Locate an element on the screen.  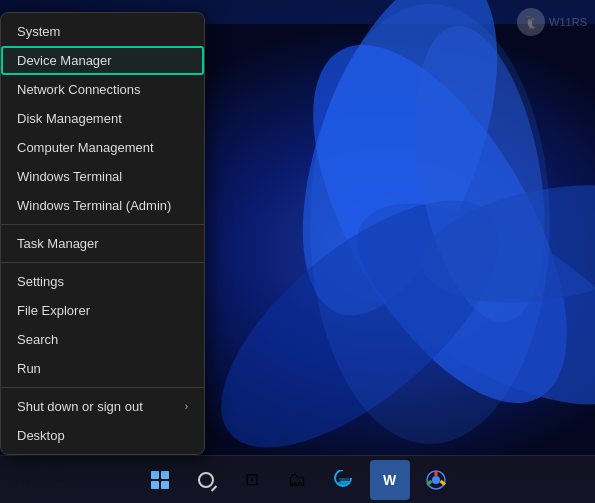
menu-item-label-run: Run is located at coordinates (29, 368).